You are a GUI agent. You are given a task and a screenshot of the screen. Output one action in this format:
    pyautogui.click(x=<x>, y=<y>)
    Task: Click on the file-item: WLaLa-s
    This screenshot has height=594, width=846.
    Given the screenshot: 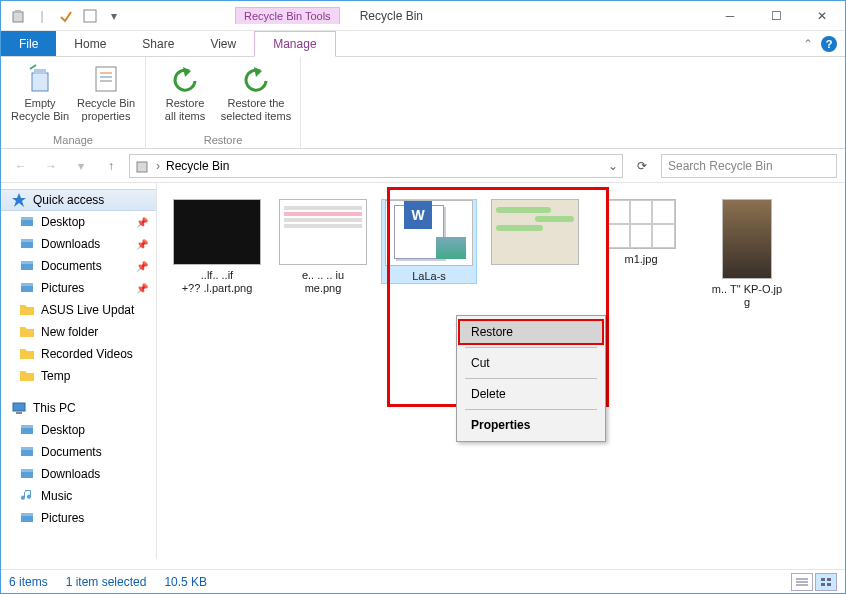 What is the action you would take?
    pyautogui.click(x=429, y=242)
    